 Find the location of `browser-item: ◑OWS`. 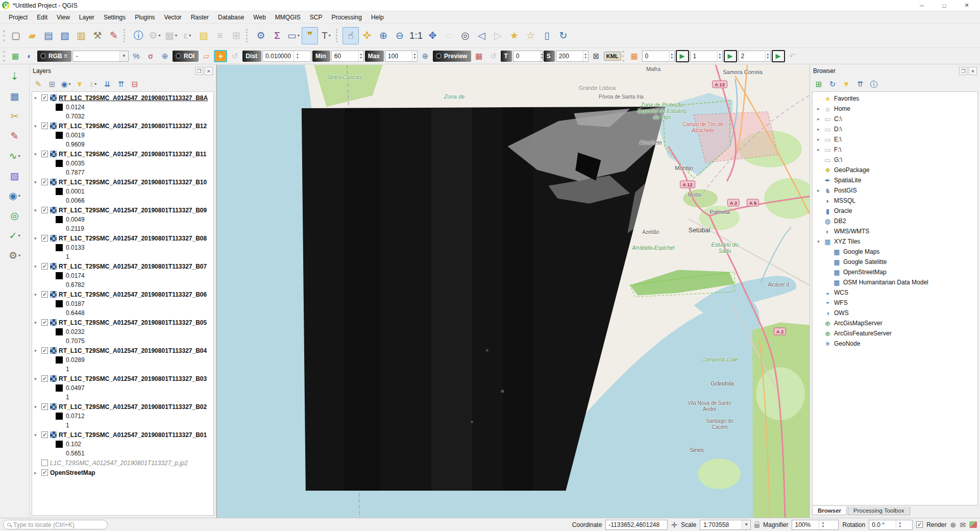

browser-item: ◑OWS is located at coordinates (895, 313).